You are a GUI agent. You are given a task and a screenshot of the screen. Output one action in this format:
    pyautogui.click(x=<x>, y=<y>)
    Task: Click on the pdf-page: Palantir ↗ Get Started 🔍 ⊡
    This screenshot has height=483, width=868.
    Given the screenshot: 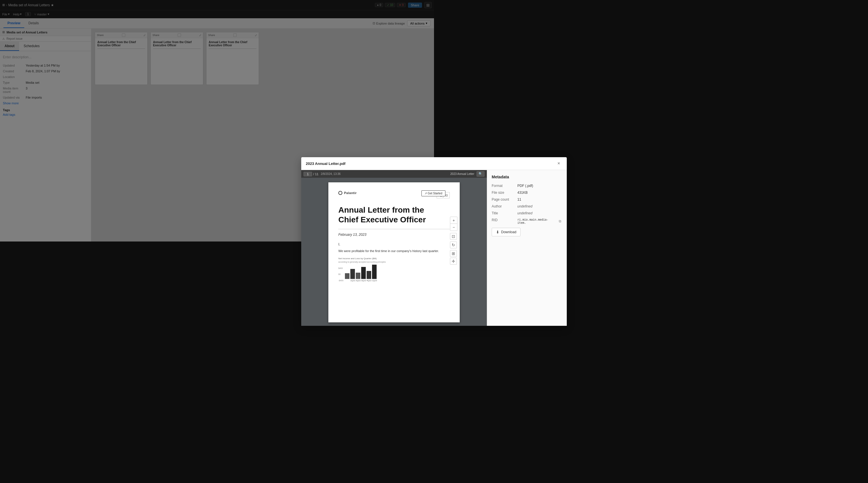 What is the action you would take?
    pyautogui.click(x=381, y=212)
    